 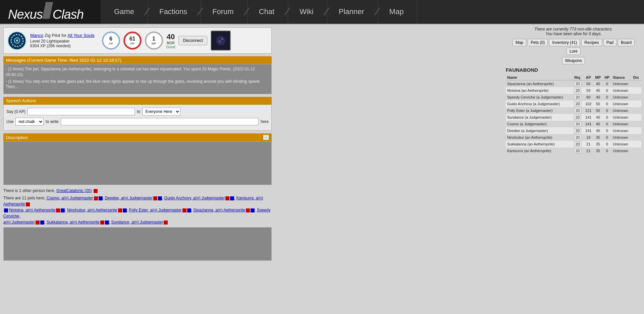 I want to click on item-select: red chalkother item, so click(x=30, y=122).